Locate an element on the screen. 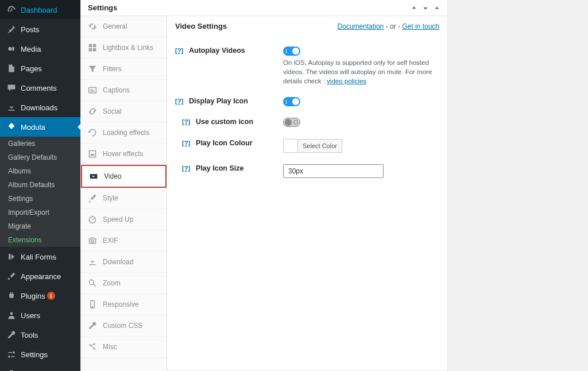 The width and height of the screenshot is (588, 371). sidebar-item-pages: Pages is located at coordinates (40, 68).